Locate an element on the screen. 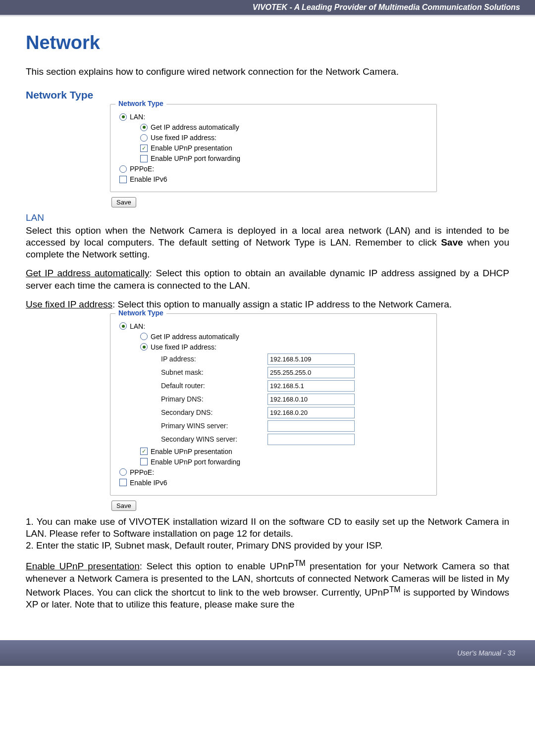  pwins-row: Primary WINS server: is located at coordinates (294, 426).